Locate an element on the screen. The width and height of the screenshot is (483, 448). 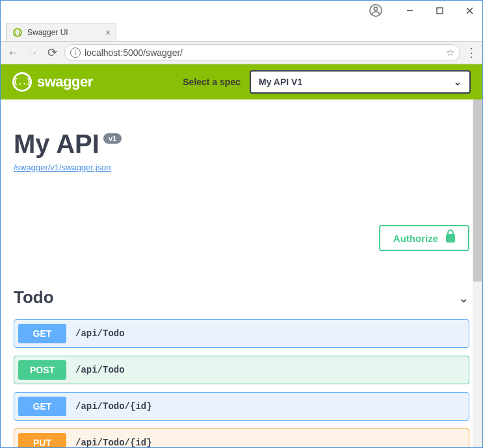
user-account-icon is located at coordinates (376, 10).